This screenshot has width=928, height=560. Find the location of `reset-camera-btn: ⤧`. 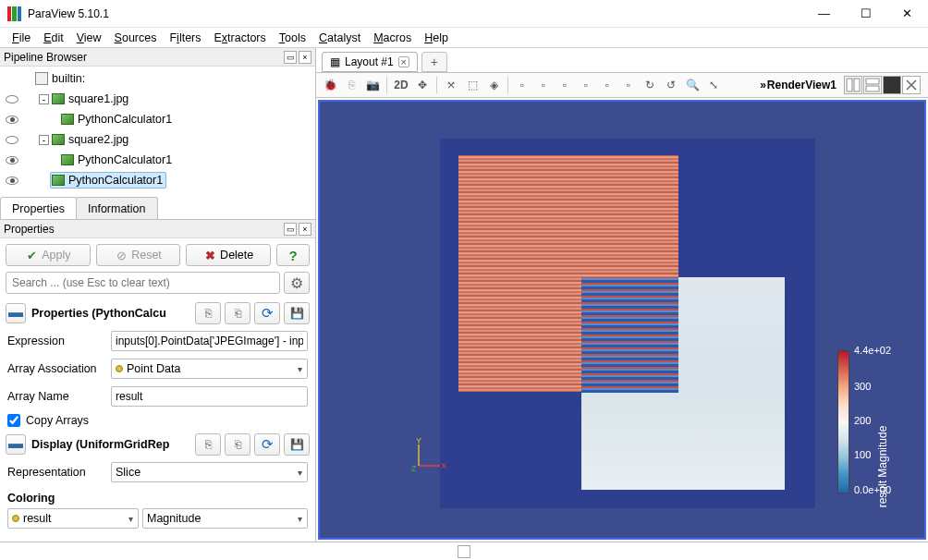

reset-camera-btn: ⤧ is located at coordinates (451, 85).